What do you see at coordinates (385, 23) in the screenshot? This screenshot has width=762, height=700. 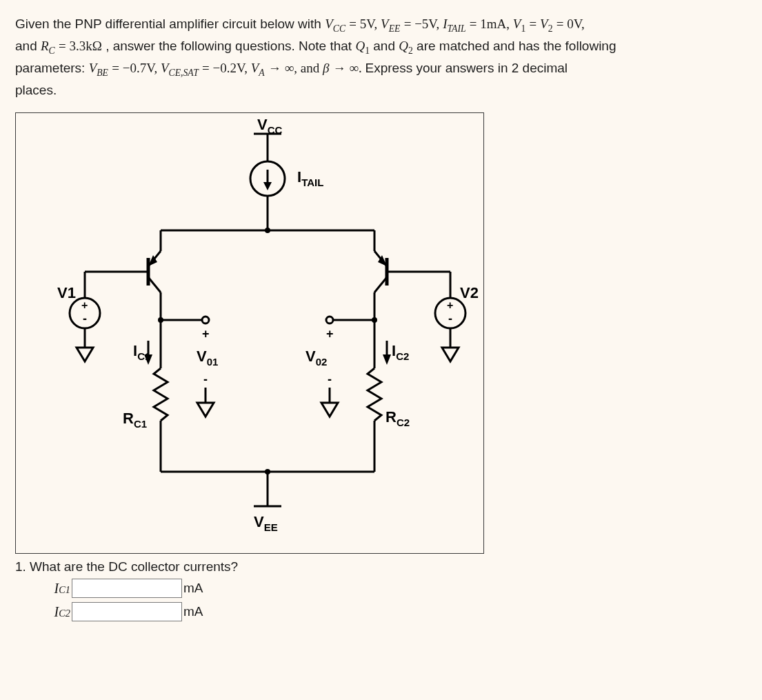 I see `vee-var: V` at bounding box center [385, 23].